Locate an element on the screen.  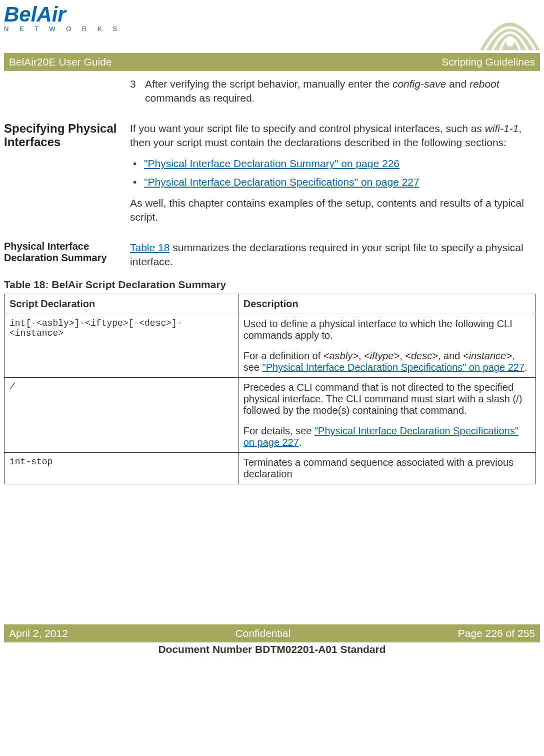
title-banner: BelAir20E User Guide Scripting Guideline… is located at coordinates (272, 62).